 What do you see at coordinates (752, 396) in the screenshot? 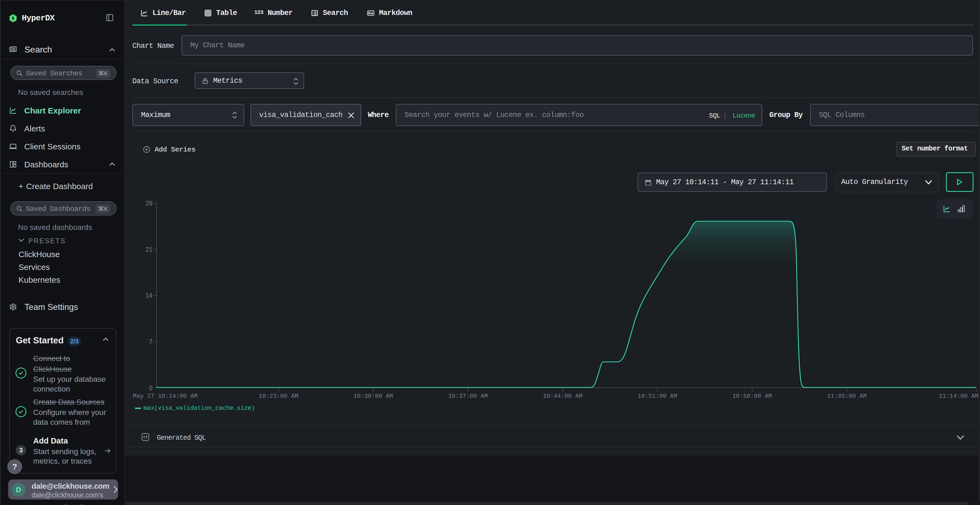
I see `svg-text: 10:58:00 AM` at bounding box center [752, 396].